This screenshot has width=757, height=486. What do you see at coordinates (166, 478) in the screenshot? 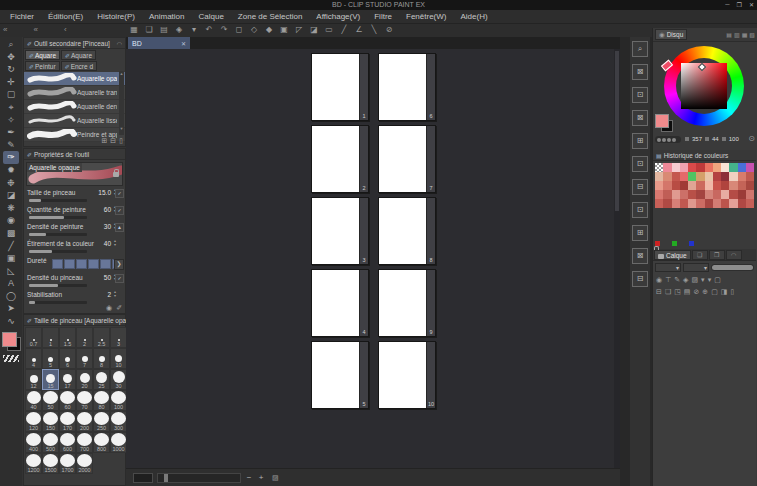
I see `zoom-slider-thumb` at bounding box center [166, 478].